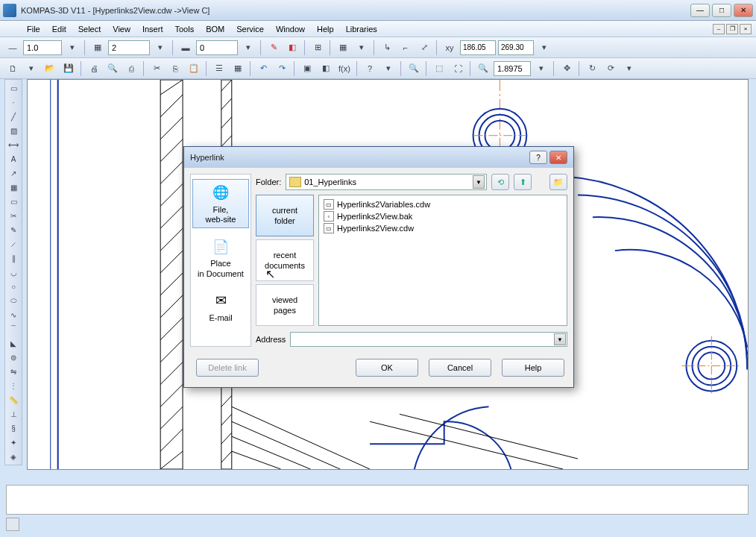 The height and width of the screenshot is (537, 756). What do you see at coordinates (567, 69) in the screenshot?
I see `pan-icon: ✥` at bounding box center [567, 69].